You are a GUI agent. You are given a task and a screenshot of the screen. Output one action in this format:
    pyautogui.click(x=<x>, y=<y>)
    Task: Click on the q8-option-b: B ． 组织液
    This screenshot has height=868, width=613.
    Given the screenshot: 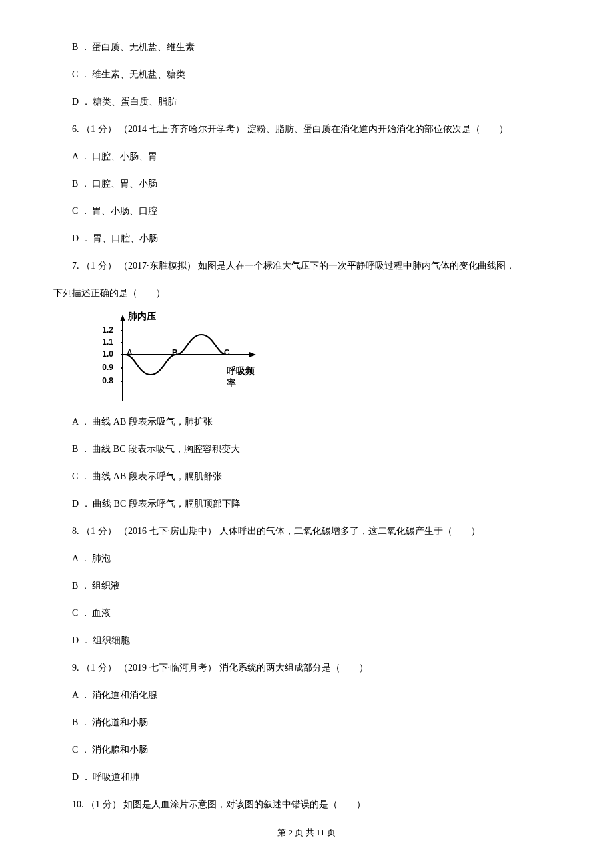 What is the action you would take?
    pyautogui.click(x=306, y=585)
    